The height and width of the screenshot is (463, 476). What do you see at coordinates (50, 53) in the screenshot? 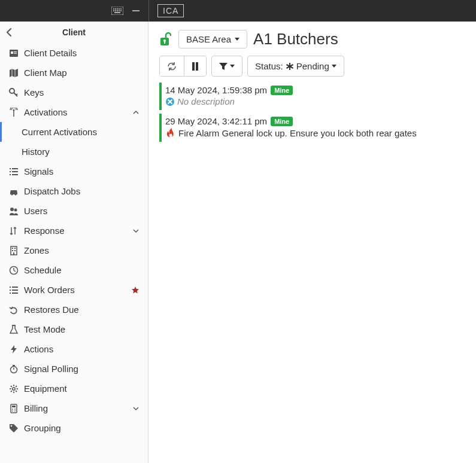
I see `sidebar-item-label: Client Details` at bounding box center [50, 53].